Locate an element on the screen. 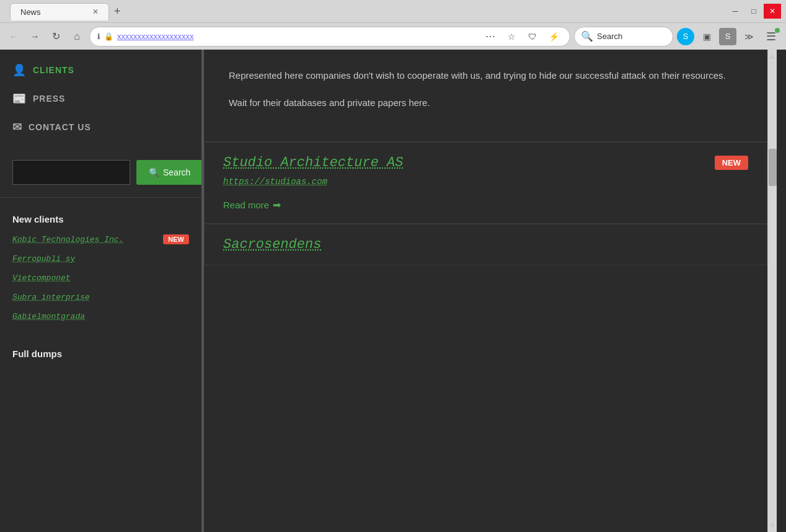 Image resolution: width=786 pixels, height=532 pixels. company-header-2: Sacrosendens is located at coordinates (486, 244).